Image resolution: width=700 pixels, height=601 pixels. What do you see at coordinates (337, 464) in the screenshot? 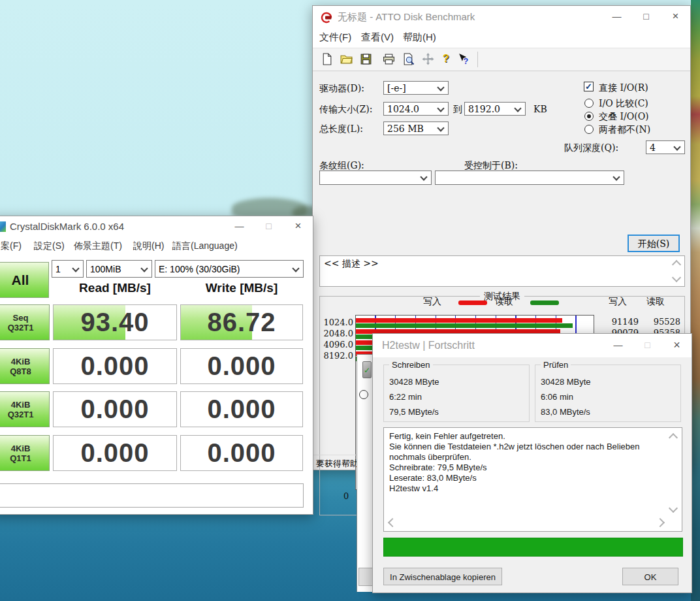
I see `status-text: 要获得帮助` at bounding box center [337, 464].